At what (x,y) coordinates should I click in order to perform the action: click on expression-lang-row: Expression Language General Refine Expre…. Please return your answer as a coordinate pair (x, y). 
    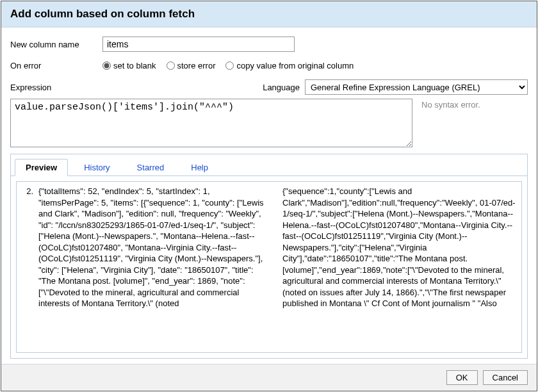
    Looking at the image, I should click on (269, 87).